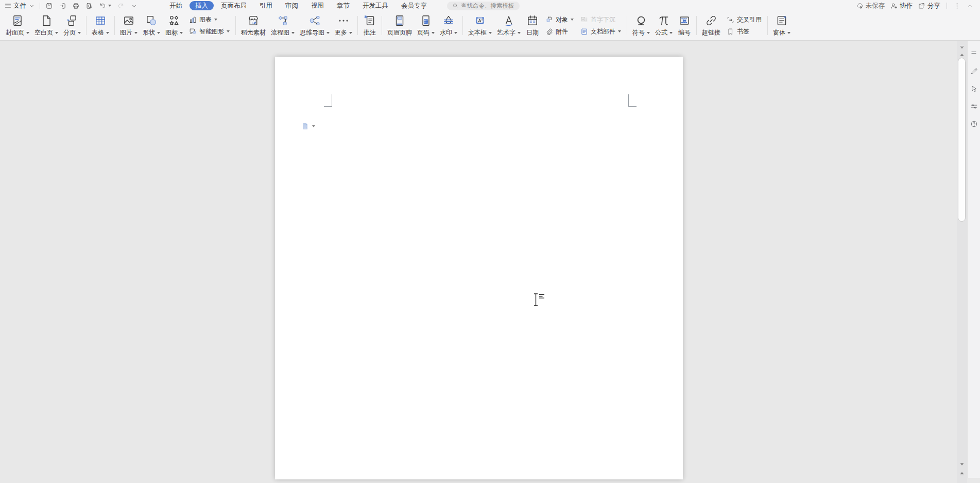 Image resolution: width=980 pixels, height=483 pixels. Describe the element at coordinates (20, 6) in the screenshot. I see `file-menu-button: 文件` at that location.